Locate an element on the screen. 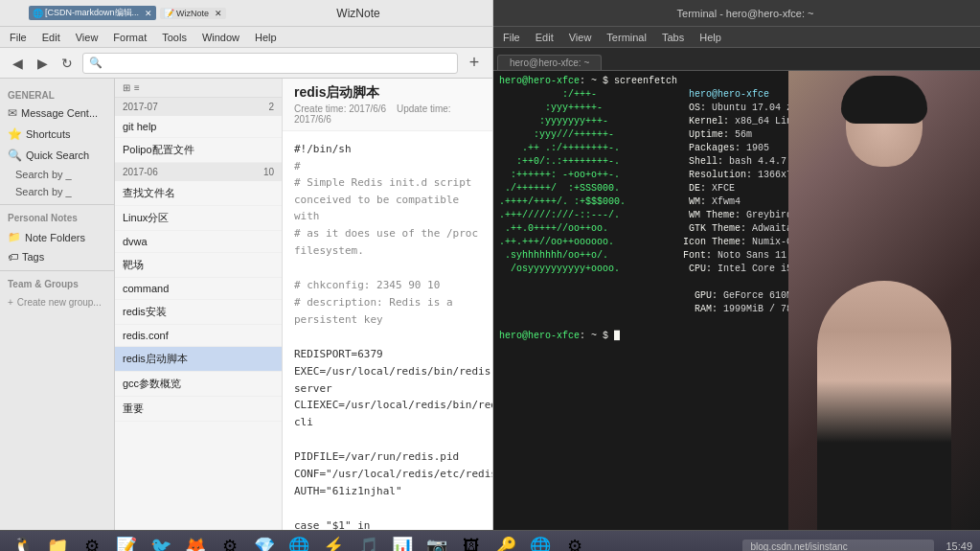 This screenshot has height=551, width=980. terminal-menu-tabs: Tabs is located at coordinates (672, 37).